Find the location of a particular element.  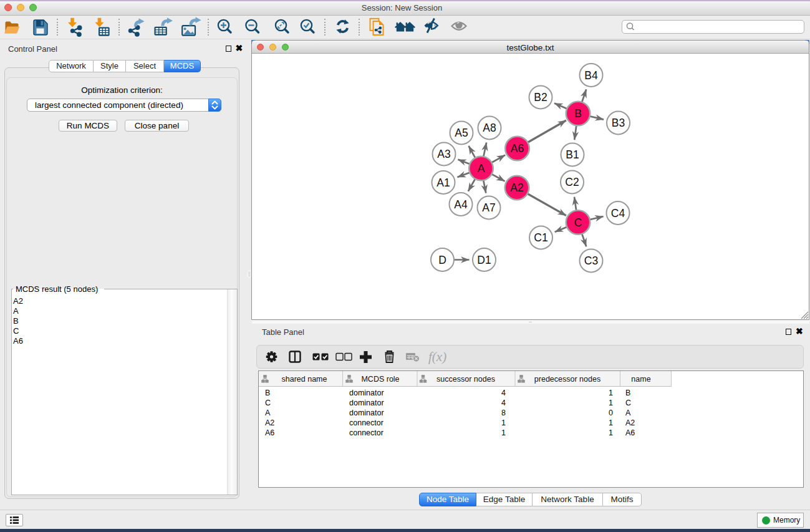

svg-text: A4 is located at coordinates (461, 205).